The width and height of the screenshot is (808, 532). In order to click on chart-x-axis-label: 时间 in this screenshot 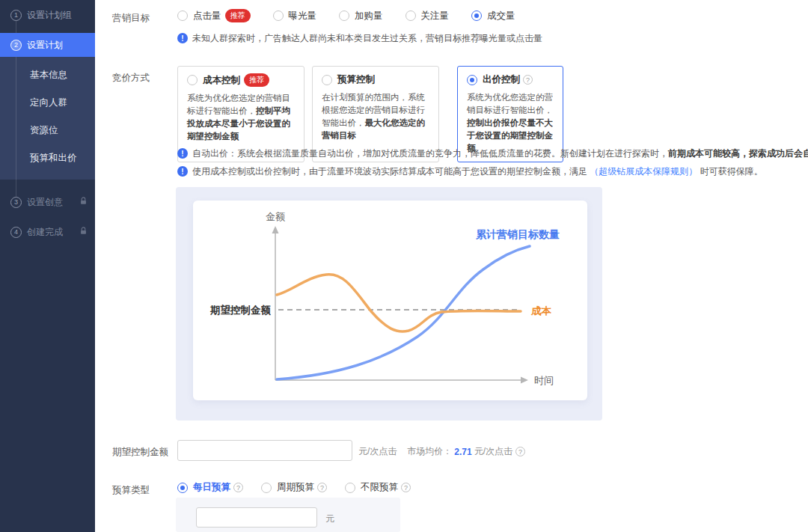, I will do `click(544, 380)`.